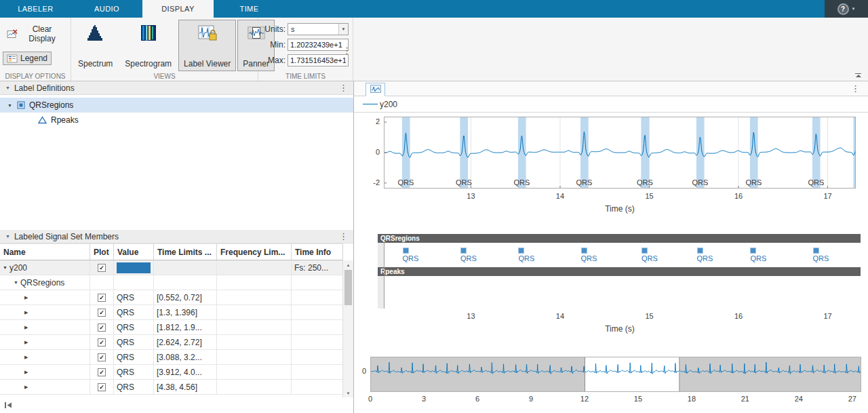 The width and height of the screenshot is (868, 413). What do you see at coordinates (186, 298) in the screenshot?
I see `time-limits-cell: [0.552, 0.72]` at bounding box center [186, 298].